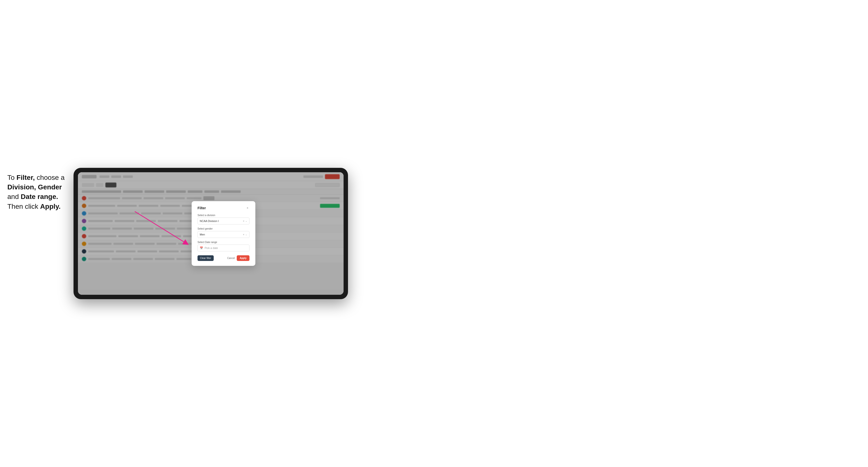  I want to click on modal-close-button: ×, so click(247, 208).